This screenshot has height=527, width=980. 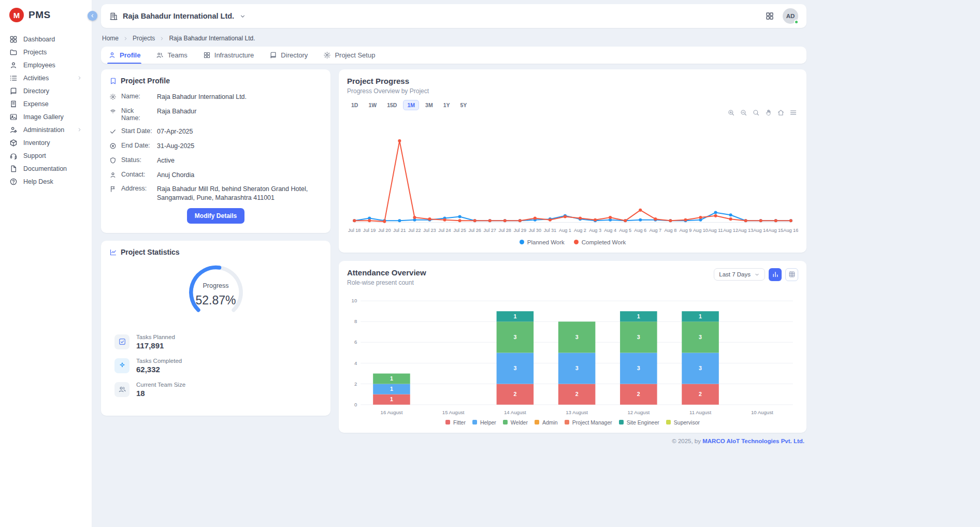 What do you see at coordinates (769, 113) in the screenshot?
I see `pan-icon` at bounding box center [769, 113].